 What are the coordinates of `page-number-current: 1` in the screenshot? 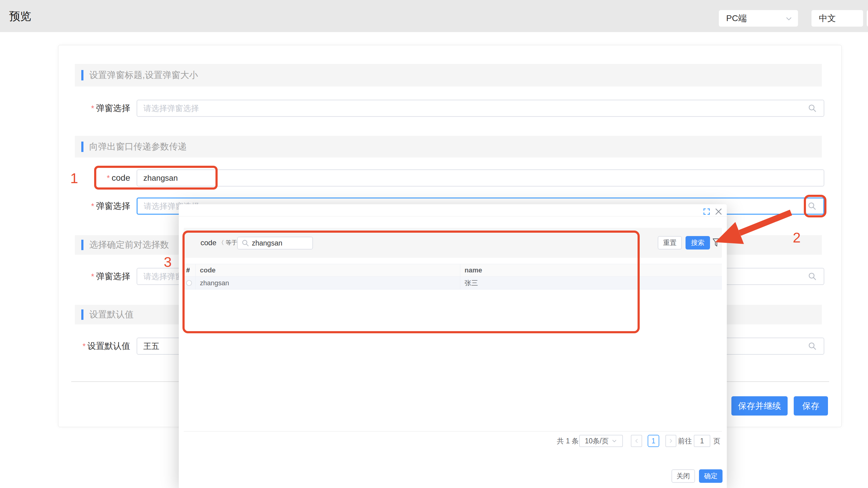 It's located at (653, 441).